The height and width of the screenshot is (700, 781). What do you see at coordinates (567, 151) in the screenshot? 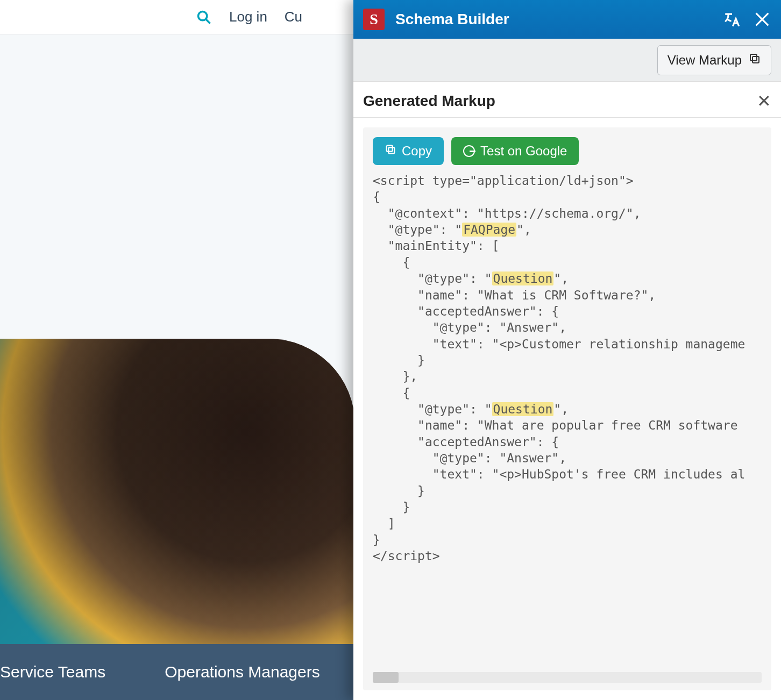
I see `panel-actions: Copy Test on Google` at bounding box center [567, 151].